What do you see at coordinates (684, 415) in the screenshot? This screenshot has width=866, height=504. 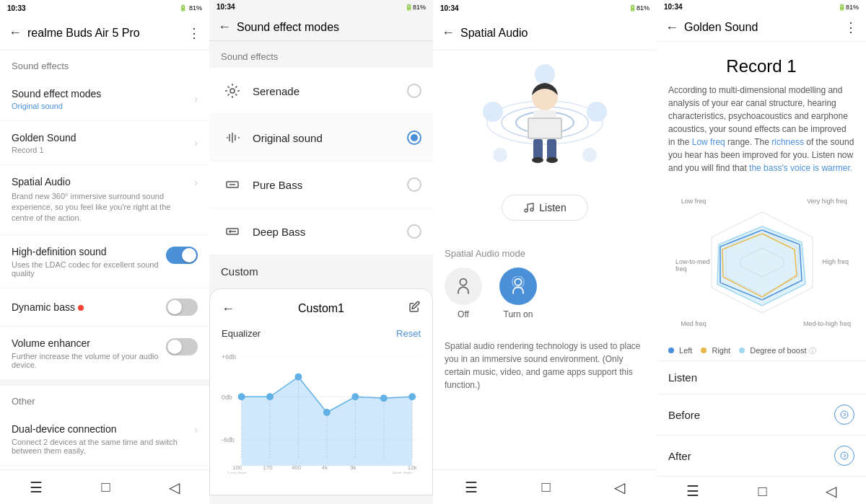 I see `before-label: Before` at bounding box center [684, 415].